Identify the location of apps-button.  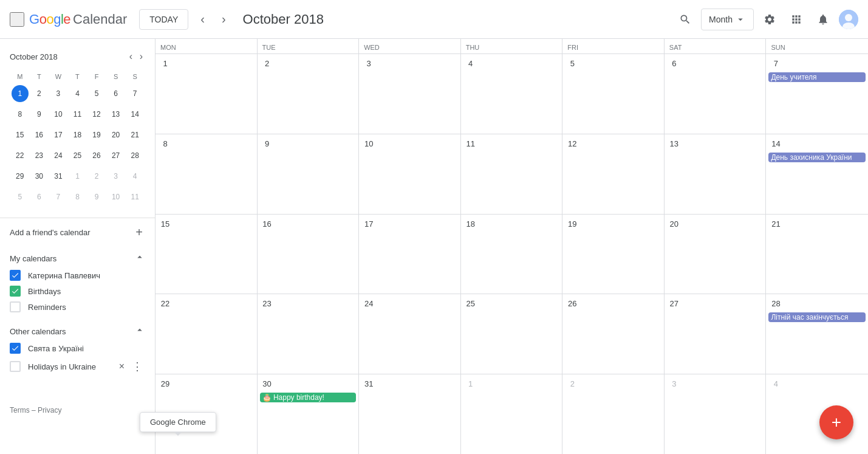
(796, 19).